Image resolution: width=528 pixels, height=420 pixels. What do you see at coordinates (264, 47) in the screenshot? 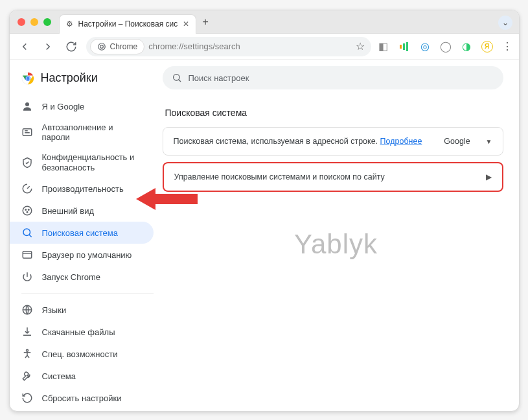
I see `toolbar: Chrome chrome://settings/search ☆ ◧ ◎ ◯ …` at bounding box center [264, 47].